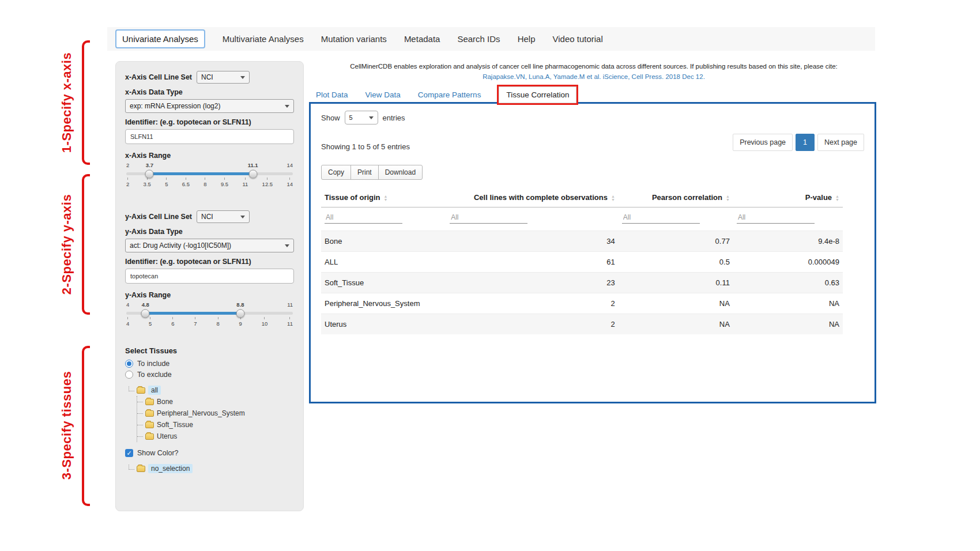  I want to click on y-axis-data-type-select: act: Drug Activity (-log10[IC50M]), so click(210, 246).